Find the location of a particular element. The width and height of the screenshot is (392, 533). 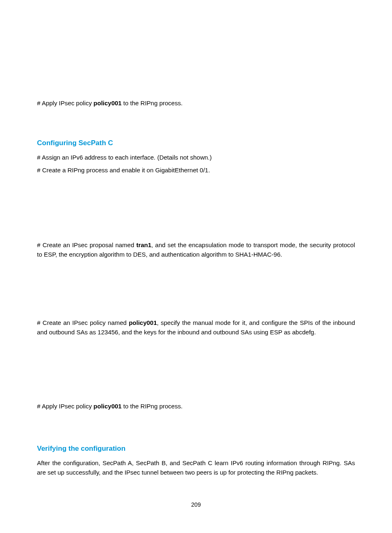

heading-configuring-secpath-c: Configuring SecPath C is located at coordinates (196, 143).